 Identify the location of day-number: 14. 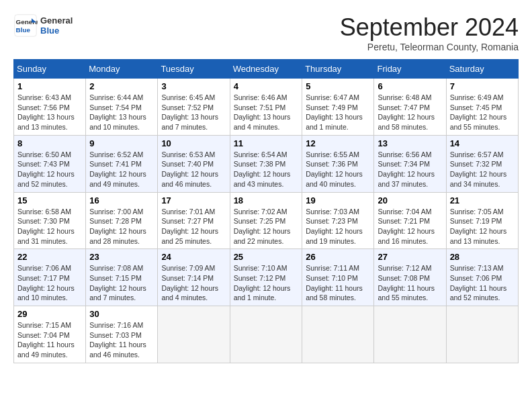
(482, 144).